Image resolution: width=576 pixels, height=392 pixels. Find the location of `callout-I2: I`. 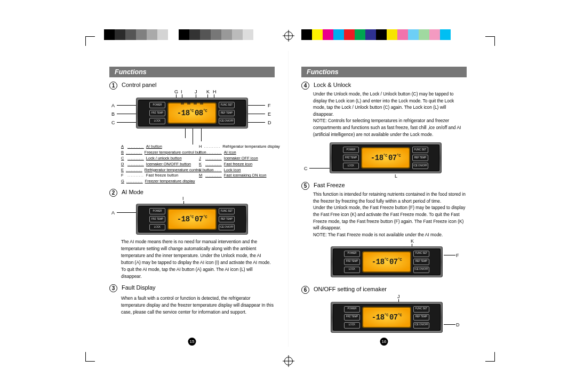

callout-I2: I is located at coordinates (183, 198).